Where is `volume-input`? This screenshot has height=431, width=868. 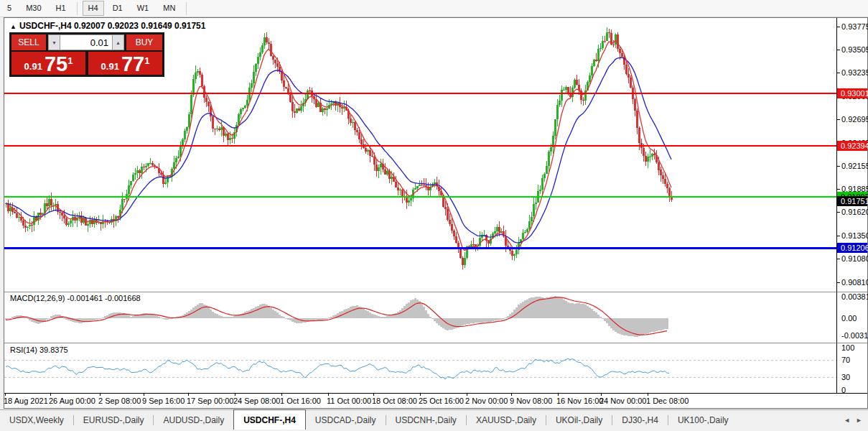
volume-input is located at coordinates (86, 42).